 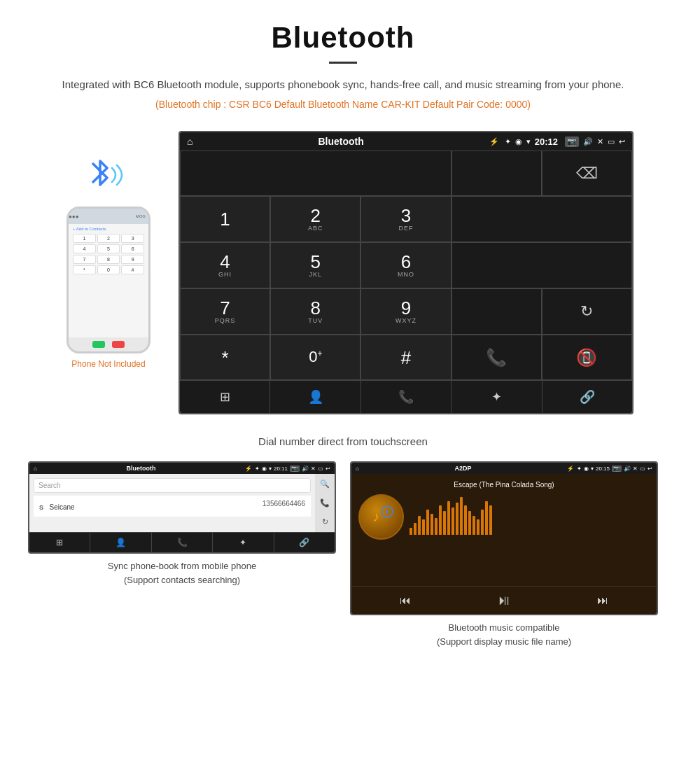 I want to click on dial-num-1: 1, so click(x=225, y=219).